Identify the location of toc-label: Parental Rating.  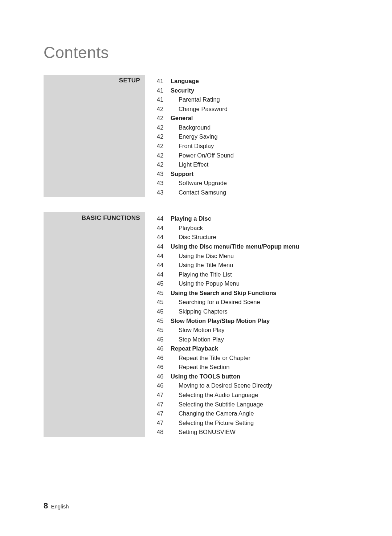
(199, 100).